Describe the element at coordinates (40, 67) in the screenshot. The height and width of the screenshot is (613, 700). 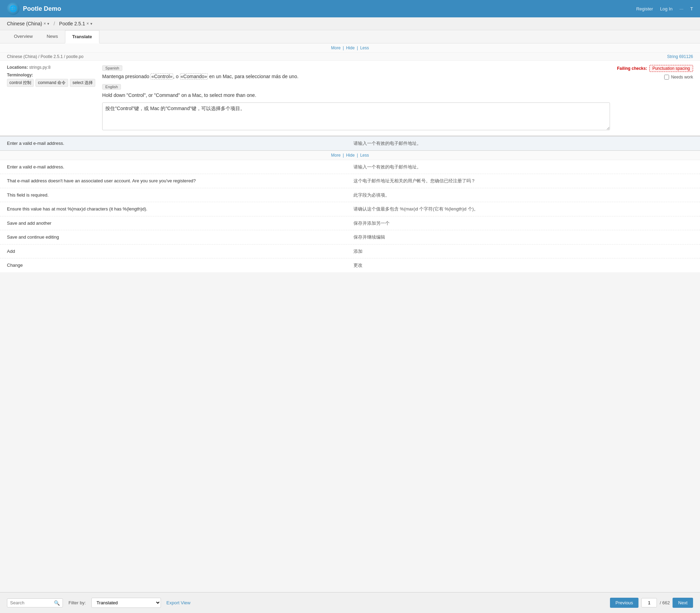
I see `location-value: strings.py:8` at that location.